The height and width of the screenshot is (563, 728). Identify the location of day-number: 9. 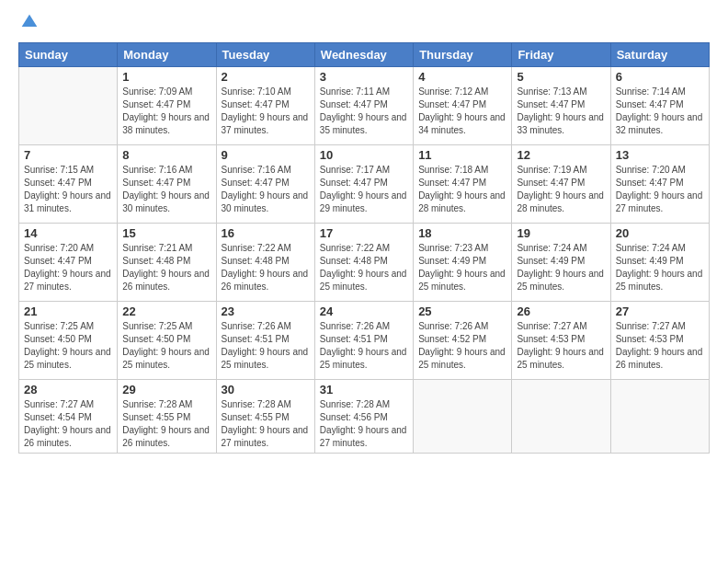
(266, 155).